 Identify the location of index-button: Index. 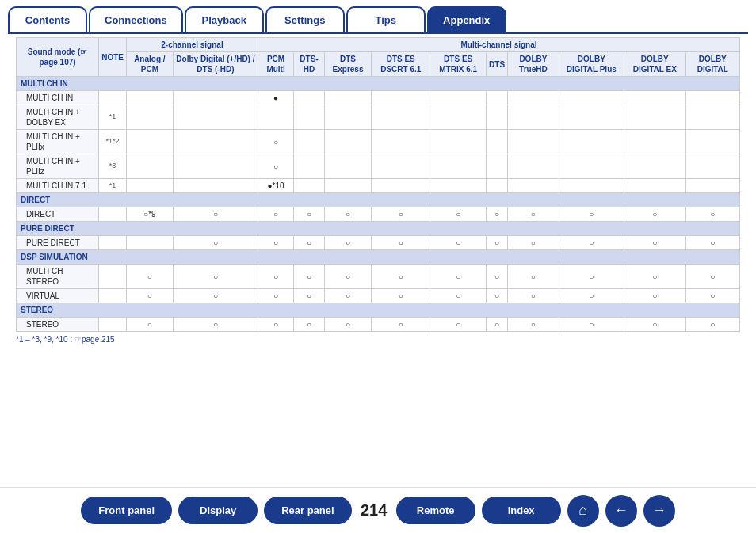
(521, 510).